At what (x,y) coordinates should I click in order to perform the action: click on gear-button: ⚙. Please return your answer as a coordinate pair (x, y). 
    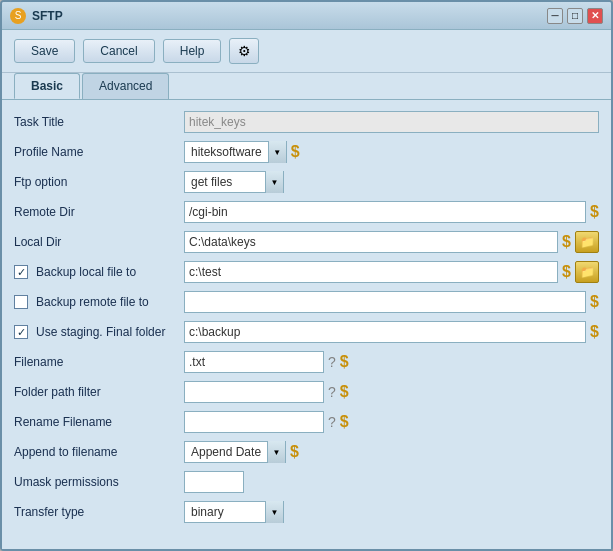
    Looking at the image, I should click on (244, 51).